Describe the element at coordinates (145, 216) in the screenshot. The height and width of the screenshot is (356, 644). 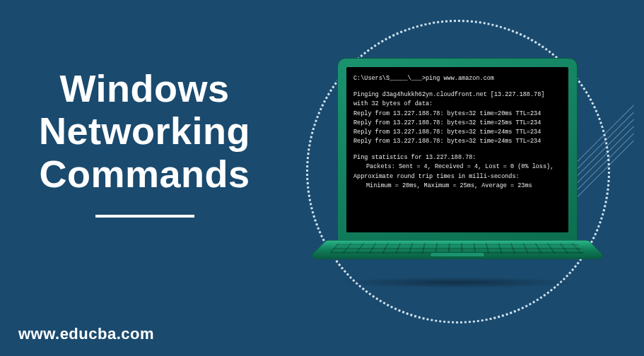
I see `title-underline` at that location.